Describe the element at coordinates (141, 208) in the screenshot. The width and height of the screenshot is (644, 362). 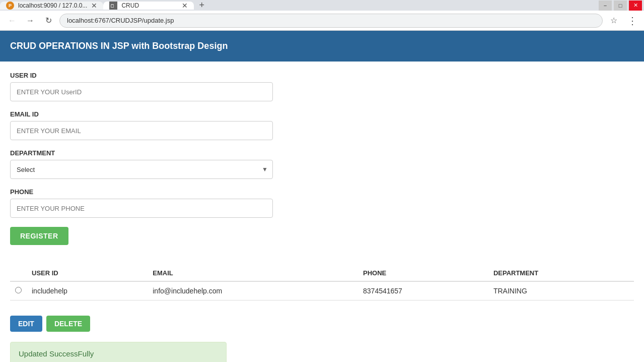
I see `phone-input` at that location.